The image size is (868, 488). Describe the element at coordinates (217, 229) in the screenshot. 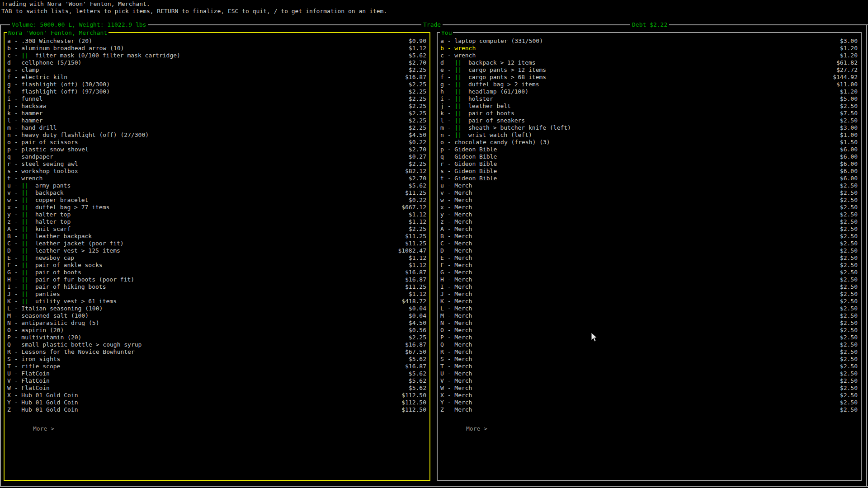

I see `item-row: A - ||knit scarf$2.25` at that location.